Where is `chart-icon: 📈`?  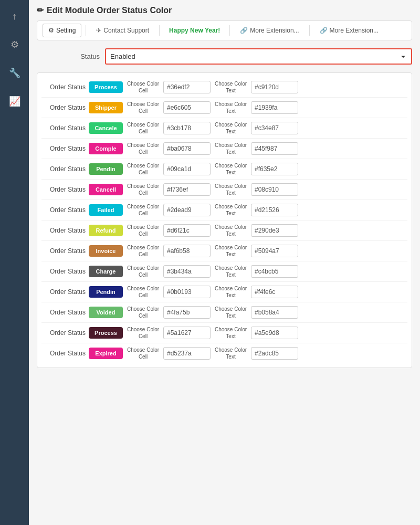 chart-icon: 📈 is located at coordinates (15, 101).